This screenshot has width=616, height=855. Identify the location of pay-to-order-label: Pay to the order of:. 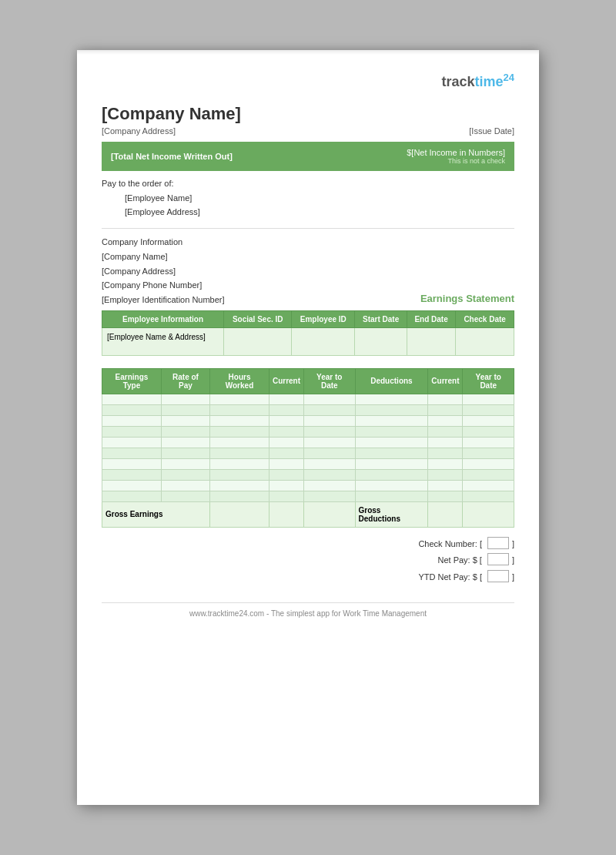
(308, 183).